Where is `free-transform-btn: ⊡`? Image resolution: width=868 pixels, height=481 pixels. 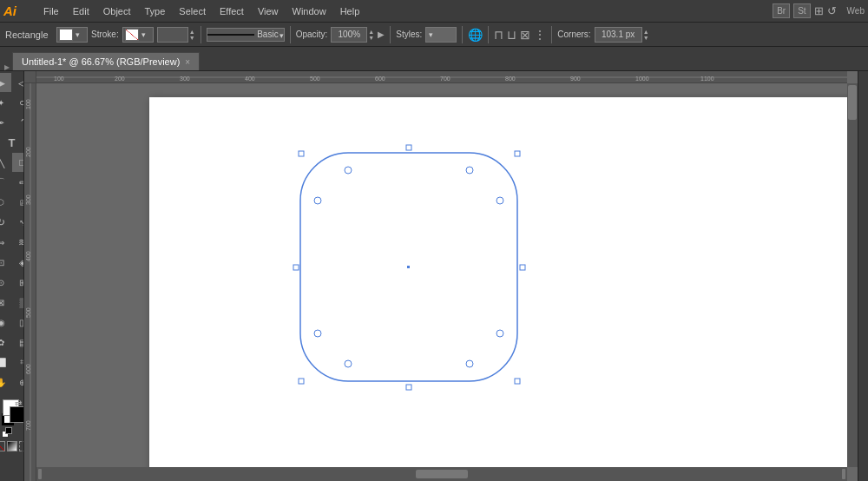 free-transform-btn: ⊡ is located at coordinates (5, 262).